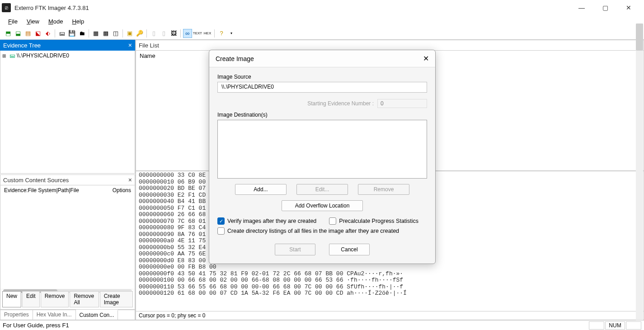  What do you see at coordinates (197, 33) in the screenshot?
I see `tool-text-icon: TEXT` at bounding box center [197, 33].